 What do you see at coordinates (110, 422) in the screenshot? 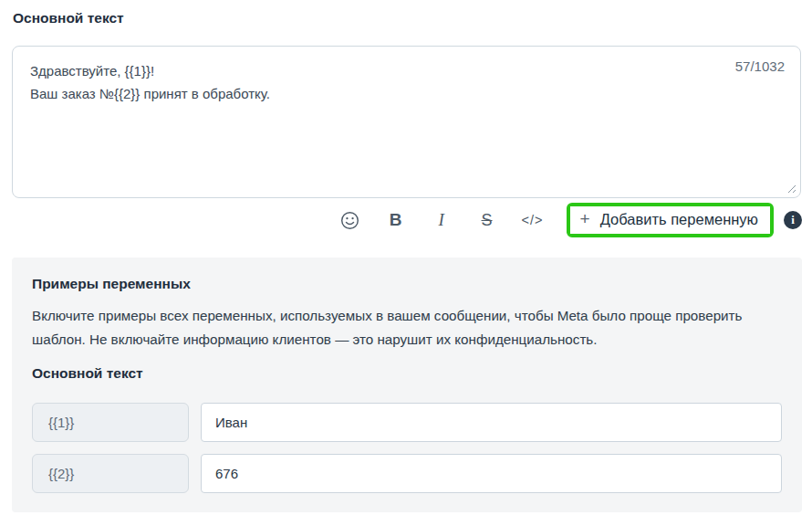
I see `variable-1-chip: {{1}}` at bounding box center [110, 422].